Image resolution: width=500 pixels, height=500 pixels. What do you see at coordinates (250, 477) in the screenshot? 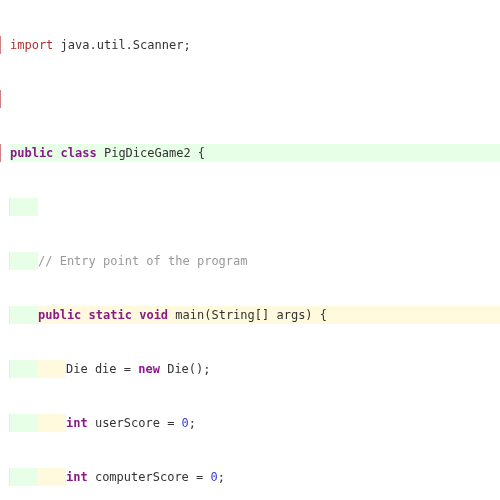
I see `code-line: int computerScore = 0;` at bounding box center [250, 477].